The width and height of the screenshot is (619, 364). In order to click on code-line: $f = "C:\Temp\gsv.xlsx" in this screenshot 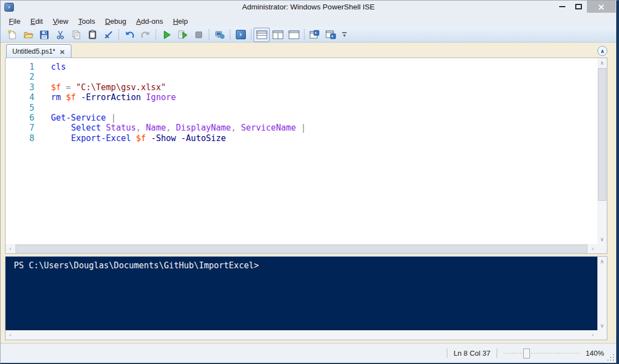, I will do `click(178, 87)`.